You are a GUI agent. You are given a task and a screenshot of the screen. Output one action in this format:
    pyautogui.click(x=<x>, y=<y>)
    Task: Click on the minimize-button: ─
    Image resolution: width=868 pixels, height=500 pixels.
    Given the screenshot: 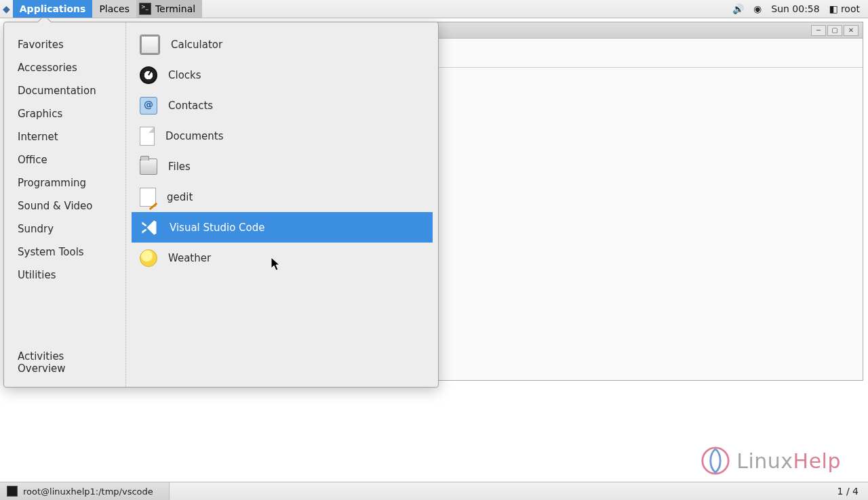 What is the action you would take?
    pyautogui.click(x=818, y=30)
    